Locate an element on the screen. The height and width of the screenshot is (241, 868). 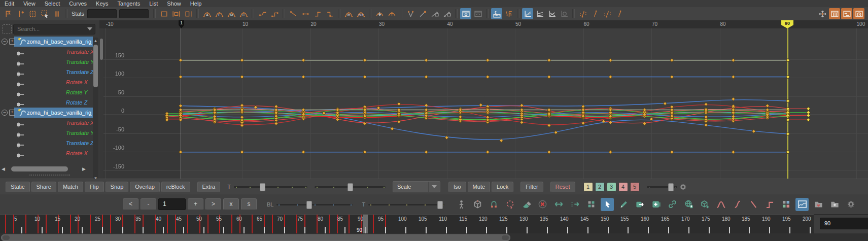
tree-hscroll-thumb is located at coordinates (40, 169).